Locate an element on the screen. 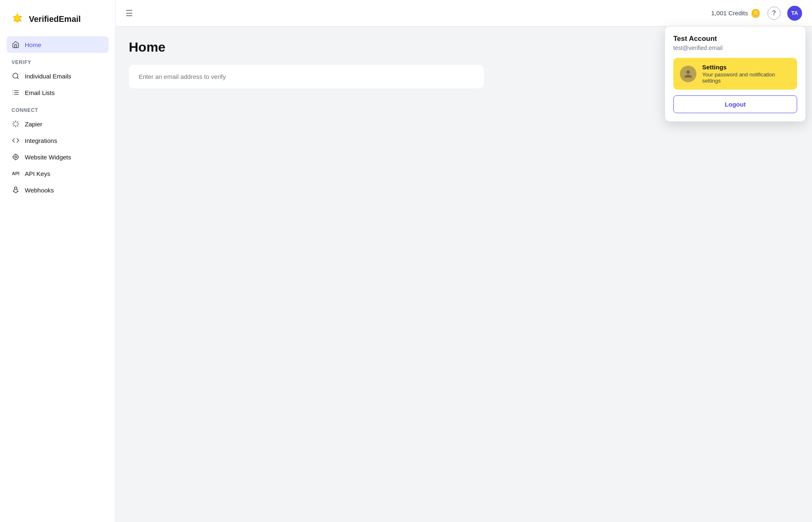 This screenshot has height=522, width=812. webhook-icon is located at coordinates (16, 190).